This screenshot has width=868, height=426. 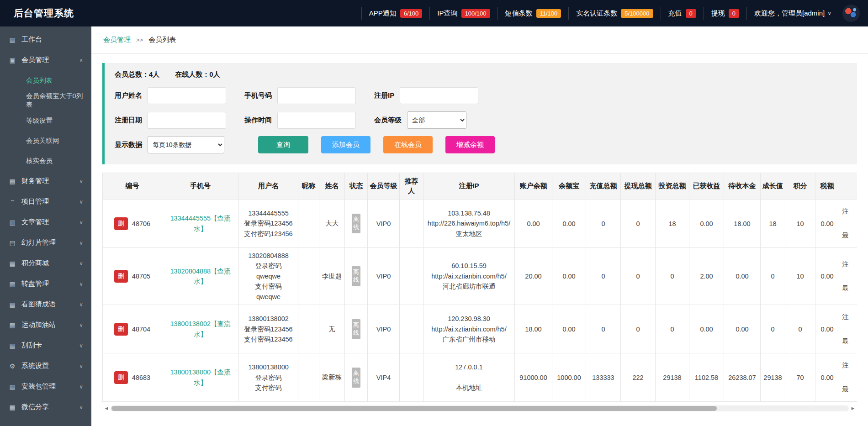 I want to click on topbar-realname-count: 实名认证条数 5/100000, so click(x=614, y=13).